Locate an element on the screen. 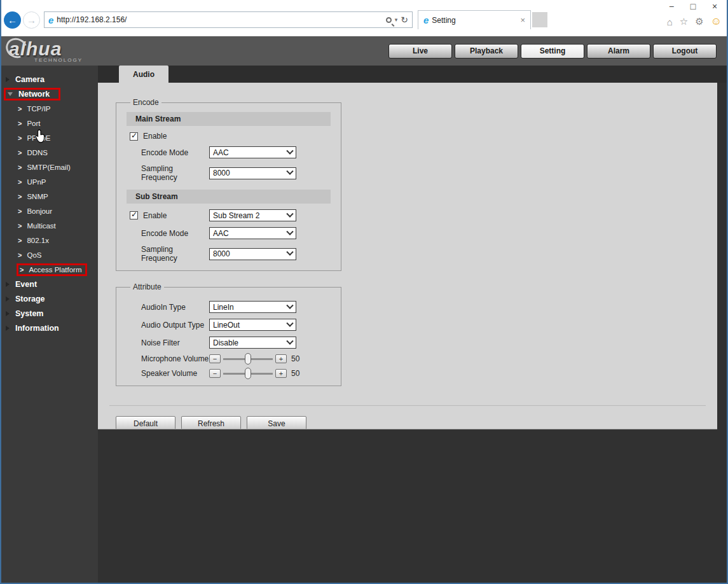 This screenshot has height=584, width=728. tab-close-icon: × is located at coordinates (523, 20).